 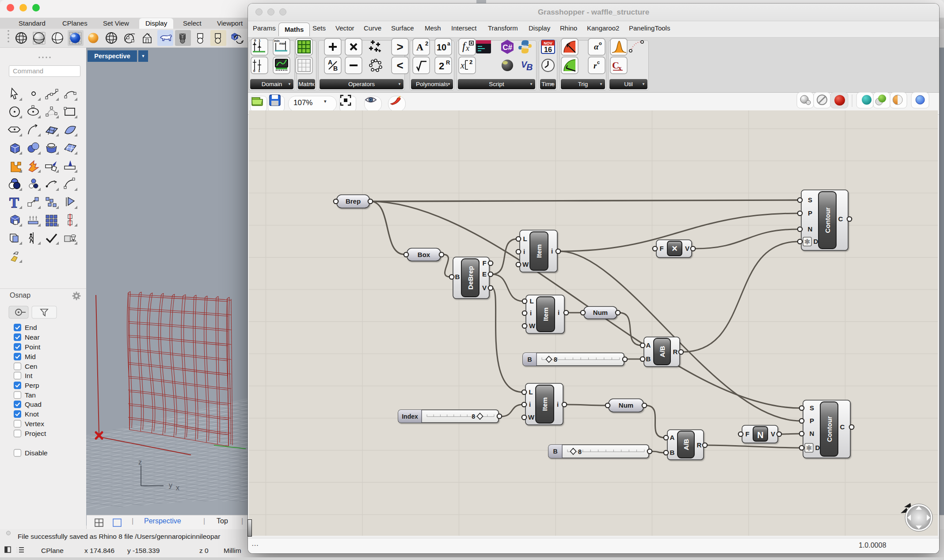 What do you see at coordinates (470, 277) in the screenshot?
I see `svg-text: DeBrep` at bounding box center [470, 277].